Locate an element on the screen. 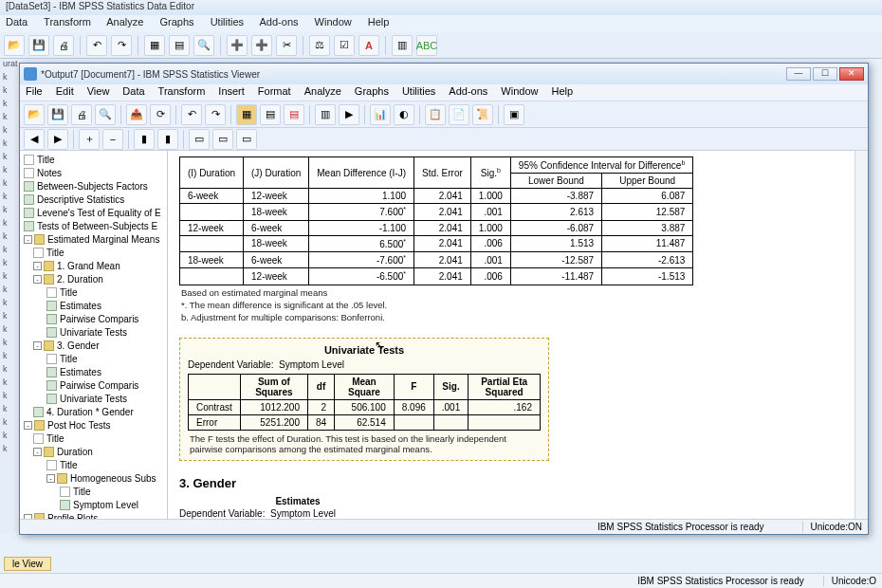 This screenshot has width=882, height=588. vmenu-analyze: Analyze is located at coordinates (322, 93).